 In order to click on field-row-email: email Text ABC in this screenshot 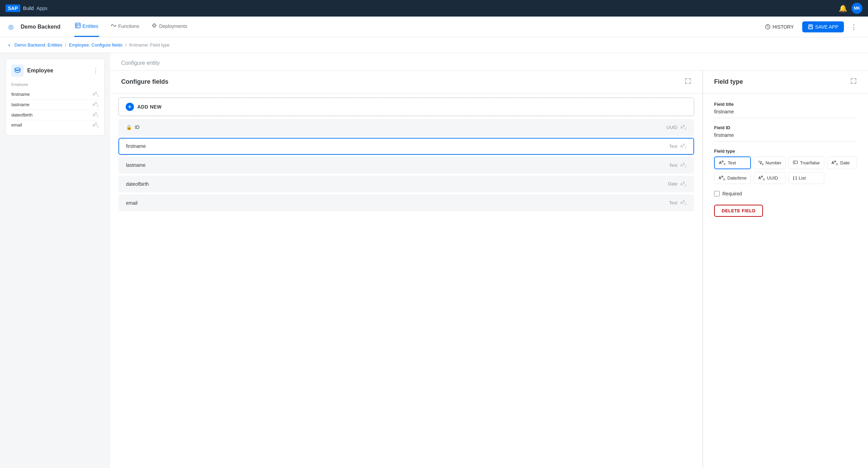, I will do `click(406, 203)`.